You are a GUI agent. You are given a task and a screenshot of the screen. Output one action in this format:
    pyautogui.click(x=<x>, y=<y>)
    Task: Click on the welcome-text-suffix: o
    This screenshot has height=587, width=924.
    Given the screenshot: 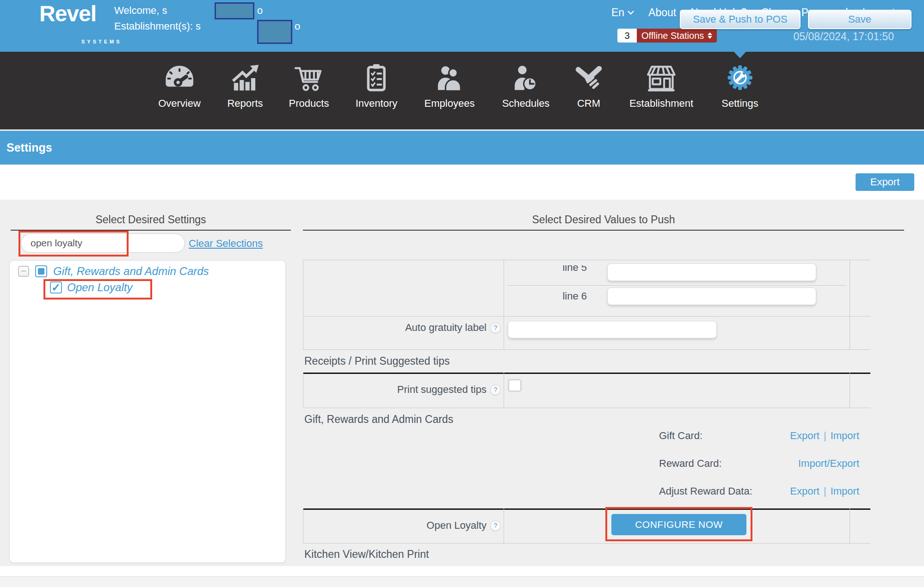 What is the action you would take?
    pyautogui.click(x=260, y=11)
    